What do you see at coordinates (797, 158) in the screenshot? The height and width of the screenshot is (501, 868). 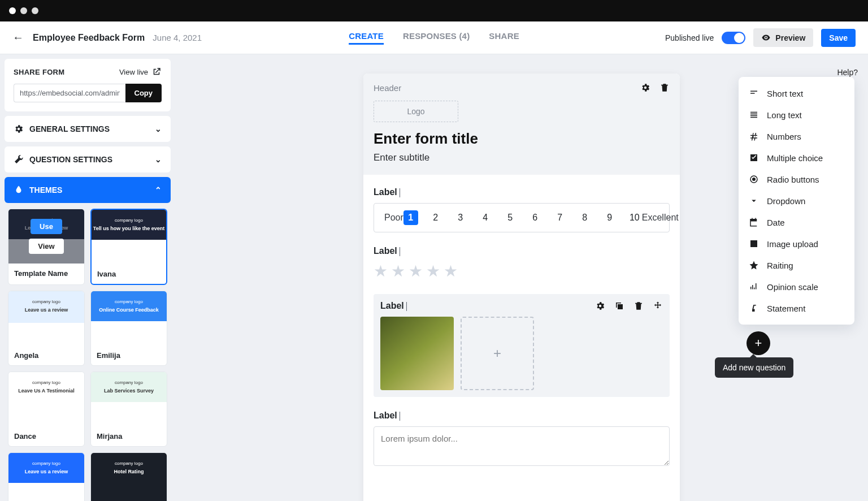 I see `qt-item-multiple-choice: Multiple choice` at bounding box center [797, 158].